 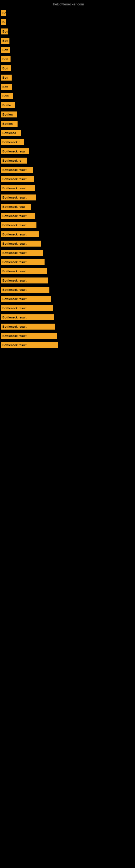 I want to click on bar-25: Bottleneck result, so click(x=21, y=244).